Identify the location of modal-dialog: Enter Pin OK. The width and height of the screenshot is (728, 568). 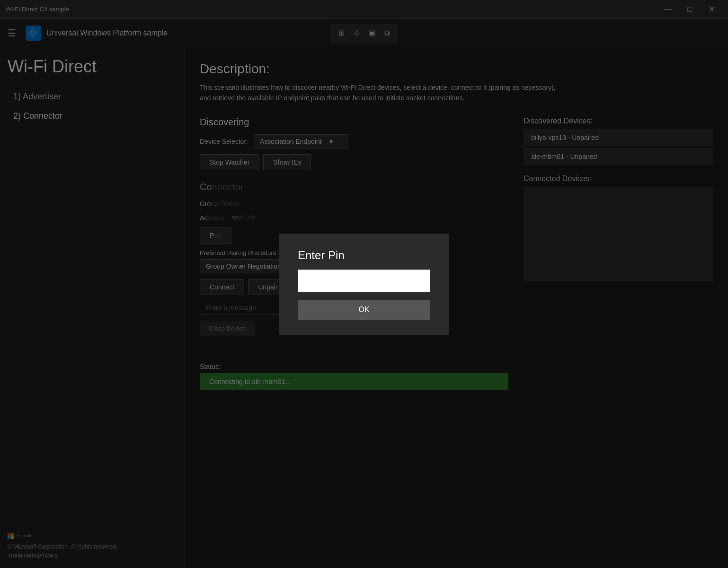
(364, 284).